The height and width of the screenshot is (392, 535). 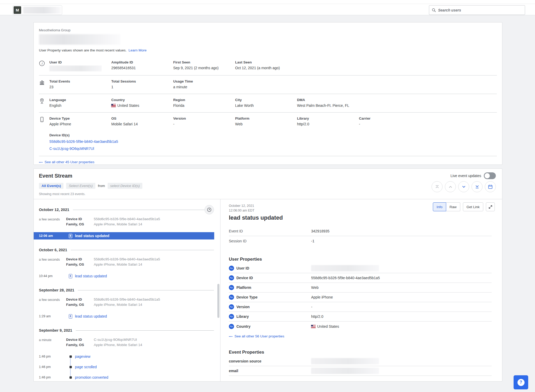 What do you see at coordinates (268, 8) in the screenshot?
I see `top-bar: M` at bounding box center [268, 8].